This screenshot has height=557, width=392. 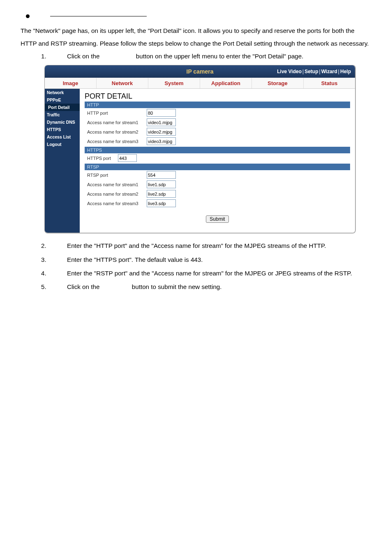 I want to click on input-access-stream1, so click(x=161, y=122).